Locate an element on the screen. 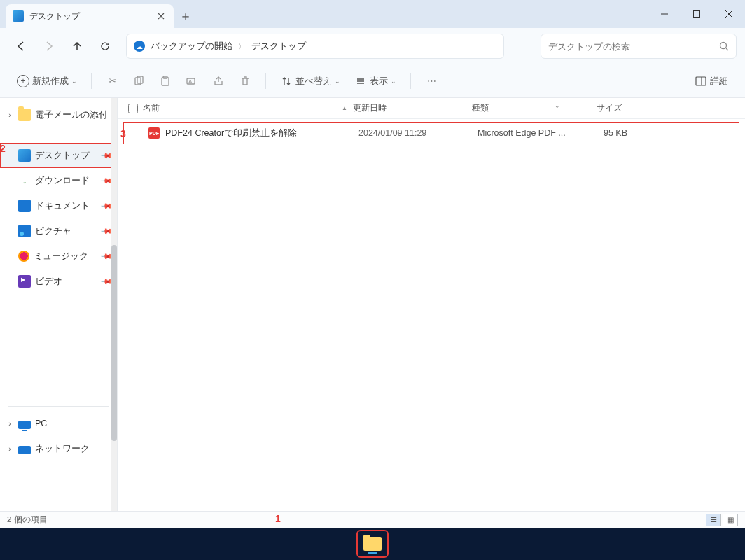 The width and height of the screenshot is (745, 560). rename-button: A is located at coordinates (192, 81).